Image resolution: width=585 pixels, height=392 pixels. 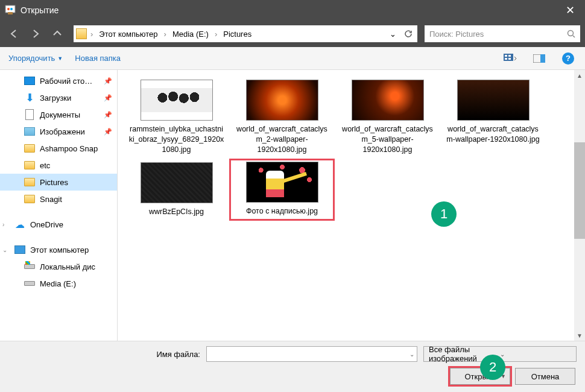 I want to click on nav-forward-button, so click(x=36, y=34).